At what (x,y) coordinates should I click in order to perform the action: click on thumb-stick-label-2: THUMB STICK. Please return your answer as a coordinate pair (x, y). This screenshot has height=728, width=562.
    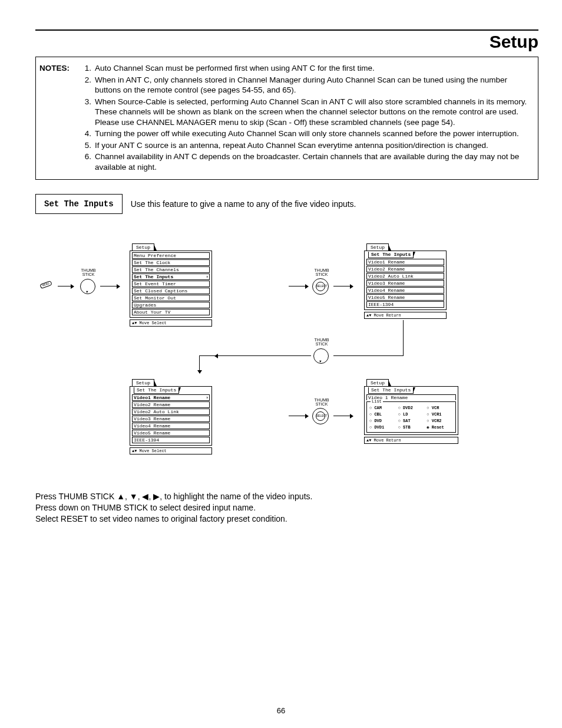
    Looking at the image, I should click on (322, 272).